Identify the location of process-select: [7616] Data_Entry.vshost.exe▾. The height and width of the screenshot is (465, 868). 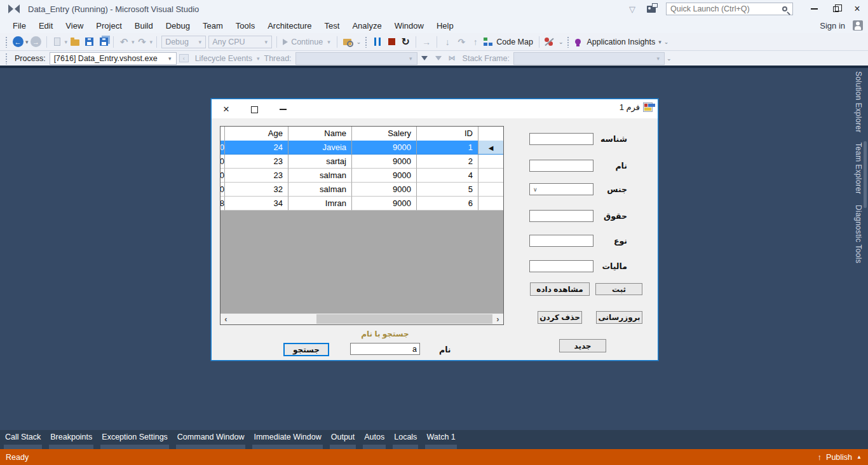
(113, 59).